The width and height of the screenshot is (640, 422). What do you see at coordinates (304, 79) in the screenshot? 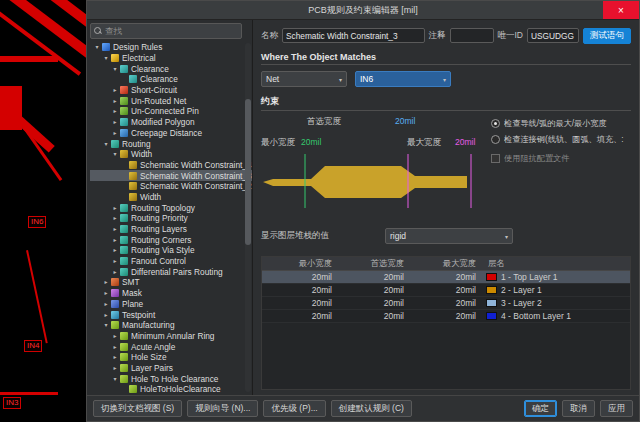
I see `scope-dropdown: Net ▾` at bounding box center [304, 79].